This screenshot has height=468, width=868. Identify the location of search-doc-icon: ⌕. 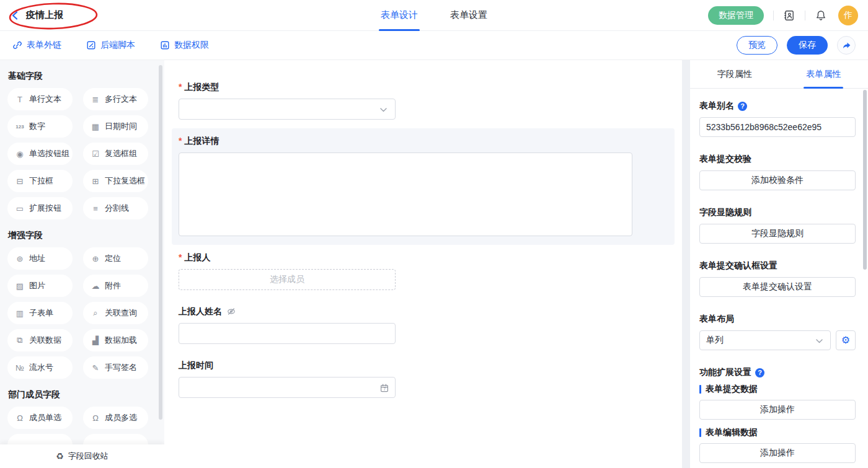
(95, 313).